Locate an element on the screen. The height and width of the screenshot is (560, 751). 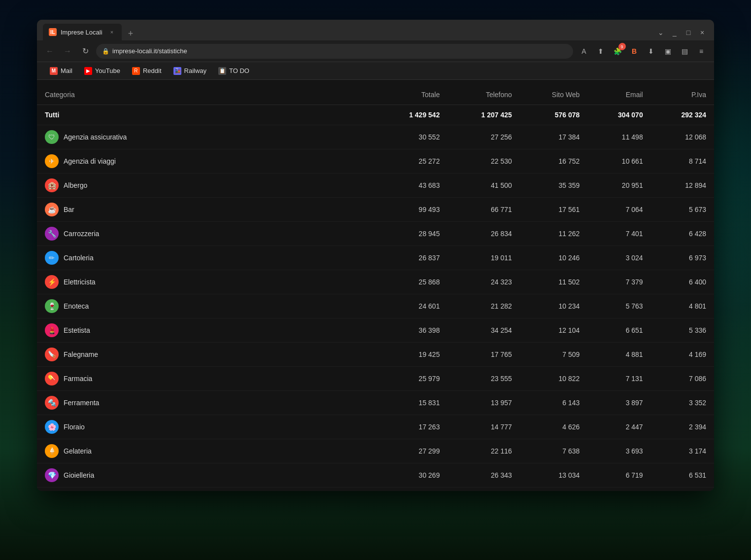
bookmark-reddit: R Reddit is located at coordinates (147, 71).